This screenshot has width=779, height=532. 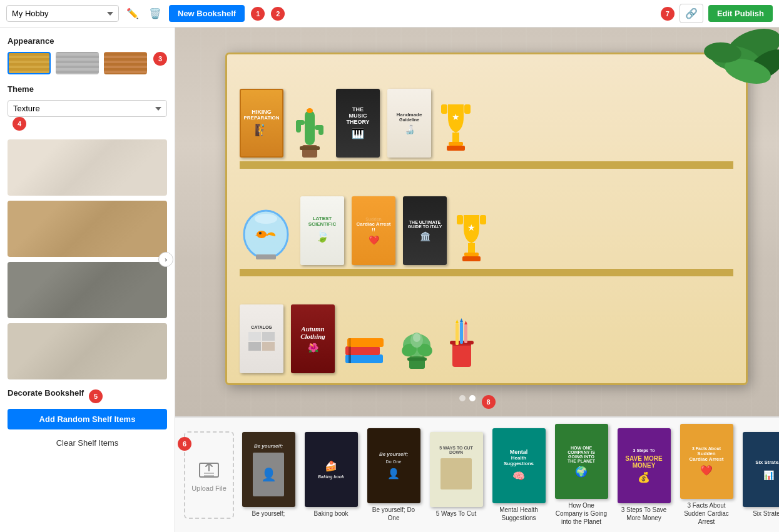 What do you see at coordinates (88, 109) in the screenshot?
I see `theme-select: Texture` at bounding box center [88, 109].